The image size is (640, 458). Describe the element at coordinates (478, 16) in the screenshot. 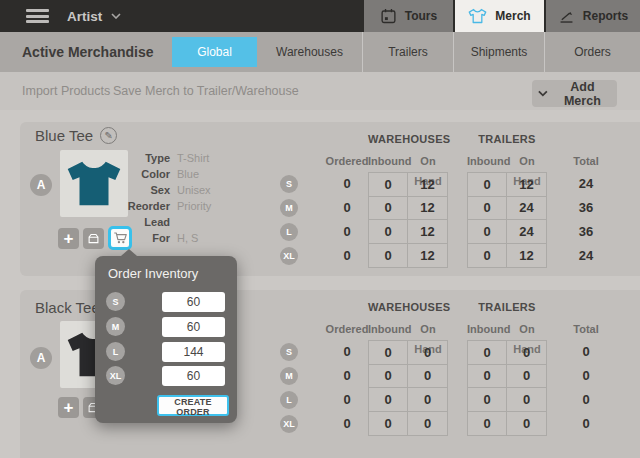

I see `tshirt-icon` at that location.